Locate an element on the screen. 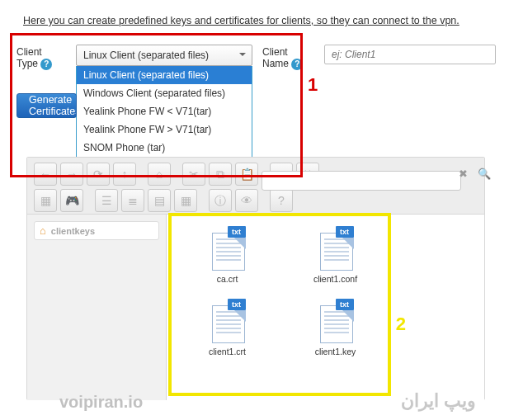  back-icon: ← is located at coordinates (45, 174).